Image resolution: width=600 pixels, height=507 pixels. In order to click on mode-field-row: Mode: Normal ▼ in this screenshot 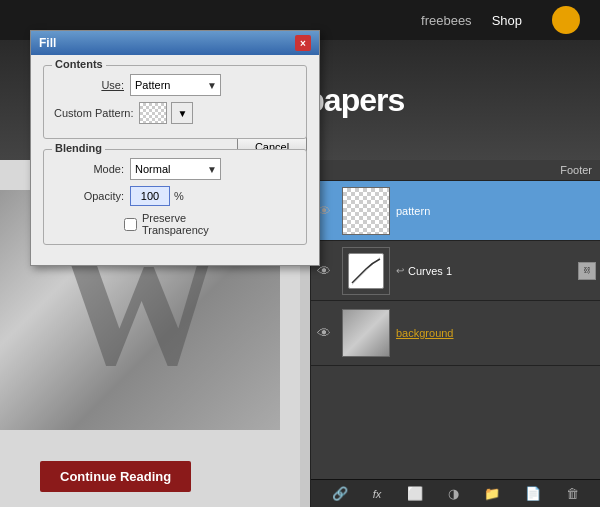, I will do `click(138, 169)`.